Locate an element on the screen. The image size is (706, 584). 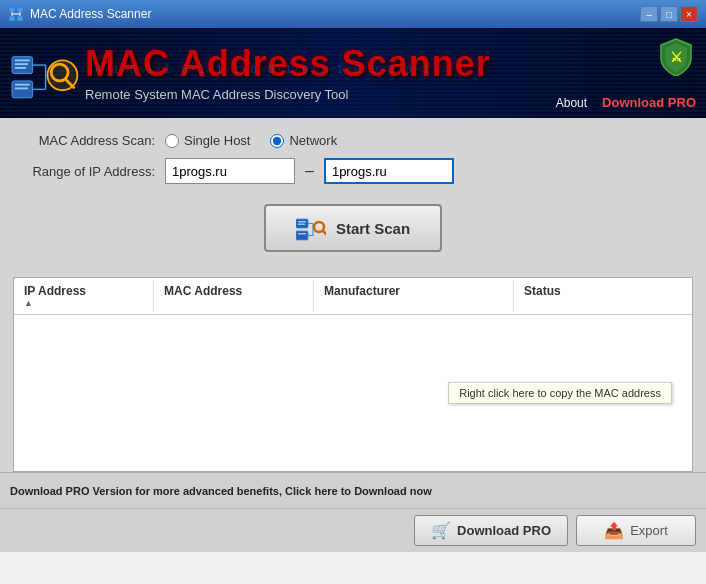
ip-range-inputs: – is located at coordinates (310, 171).